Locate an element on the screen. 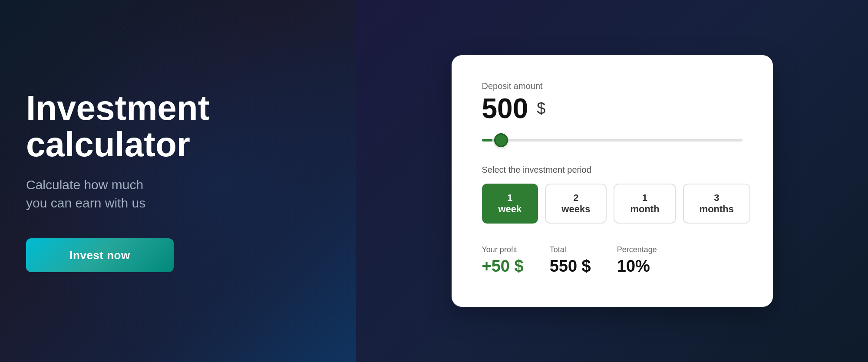 The width and height of the screenshot is (868, 362). period-btn-1month: 1 month is located at coordinates (644, 204).